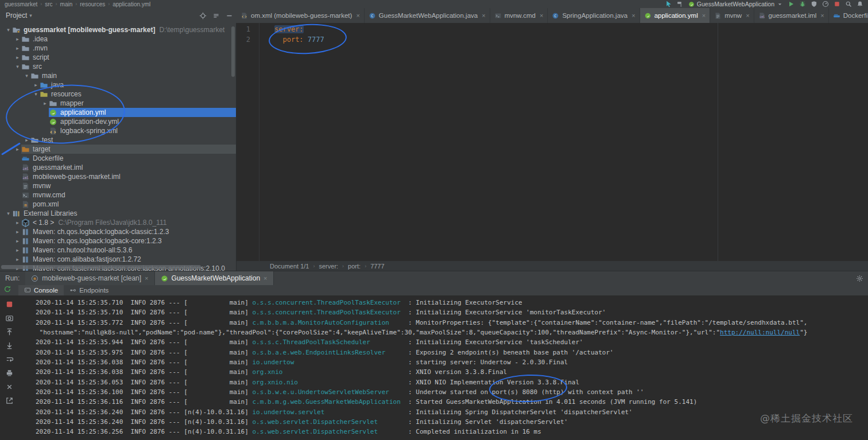 The height and width of the screenshot is (440, 868). Describe the element at coordinates (67, 5) in the screenshot. I see `breadcrumb-item: main` at that location.